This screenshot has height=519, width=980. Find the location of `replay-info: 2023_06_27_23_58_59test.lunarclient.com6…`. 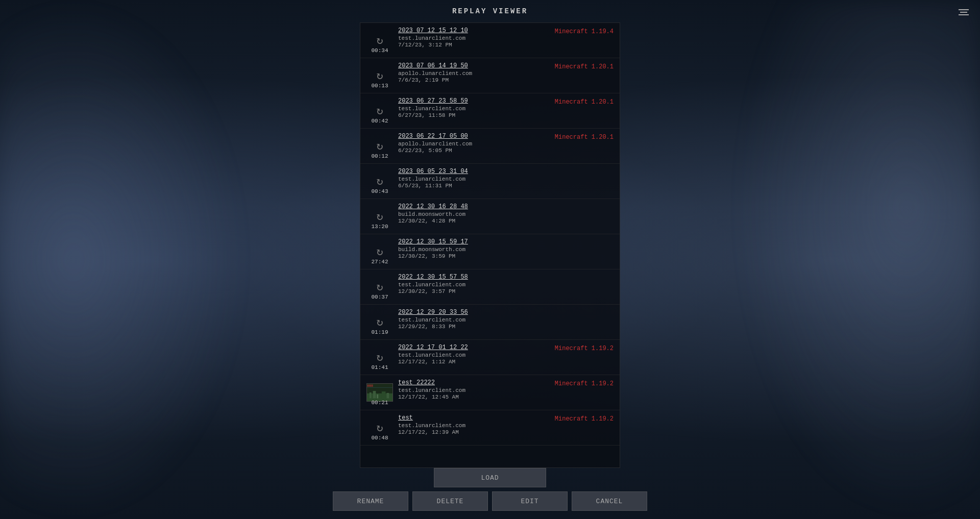

replay-info: 2023_06_27_23_58_59test.lunarclient.com6… is located at coordinates (475, 108).